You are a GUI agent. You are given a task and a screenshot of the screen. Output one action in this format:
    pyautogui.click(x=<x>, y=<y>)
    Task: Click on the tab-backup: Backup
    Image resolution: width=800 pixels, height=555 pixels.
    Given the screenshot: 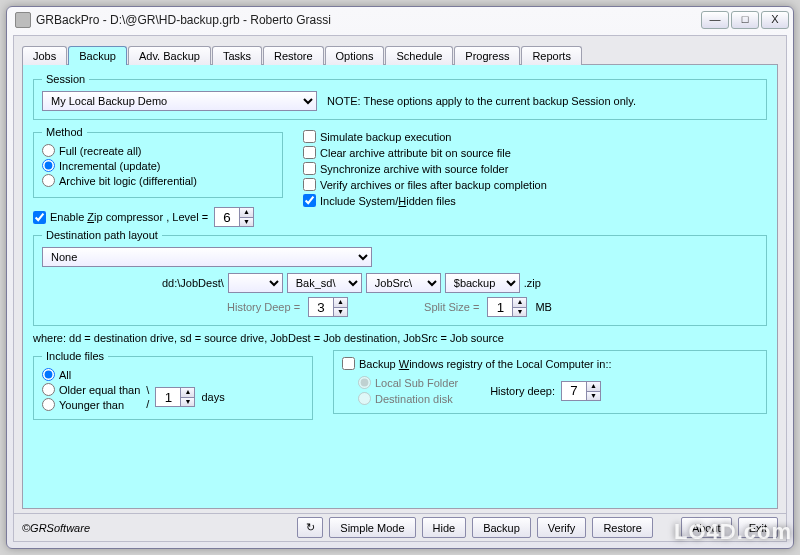 What is the action you would take?
    pyautogui.click(x=98, y=56)
    